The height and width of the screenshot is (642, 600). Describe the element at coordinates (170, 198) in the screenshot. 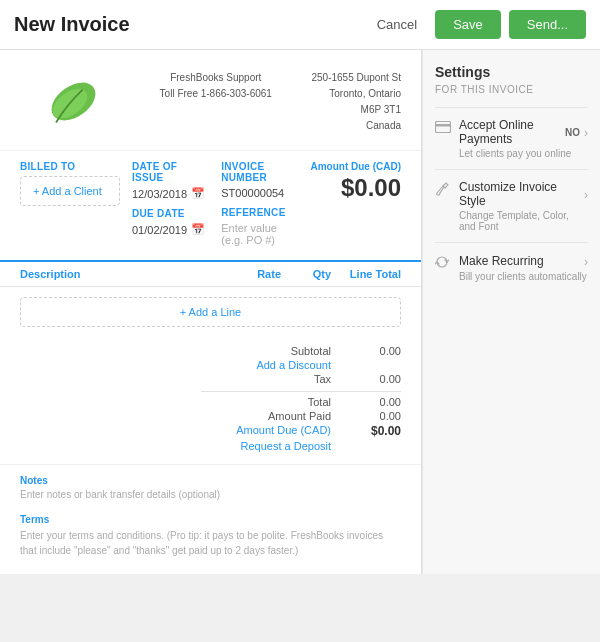

I see `dates-group: Date of Issue 12/03/2018 📅 Due Date 01/0…` at that location.